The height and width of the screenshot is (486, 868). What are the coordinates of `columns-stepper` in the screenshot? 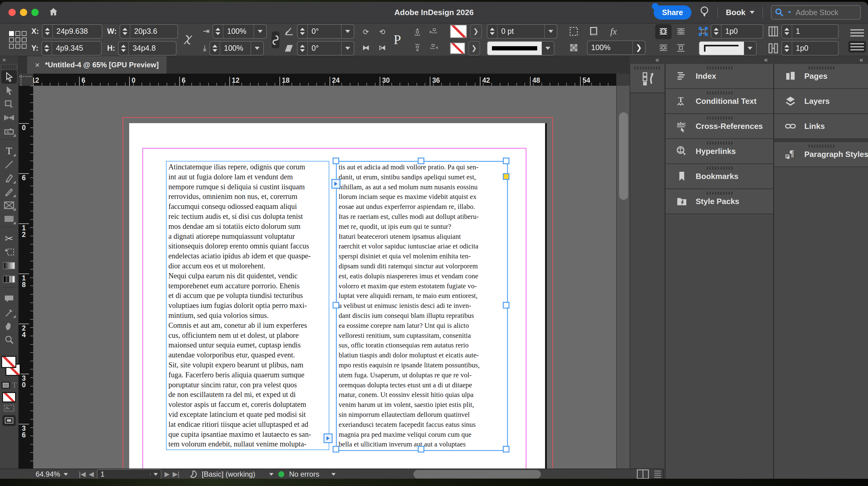 It's located at (787, 31).